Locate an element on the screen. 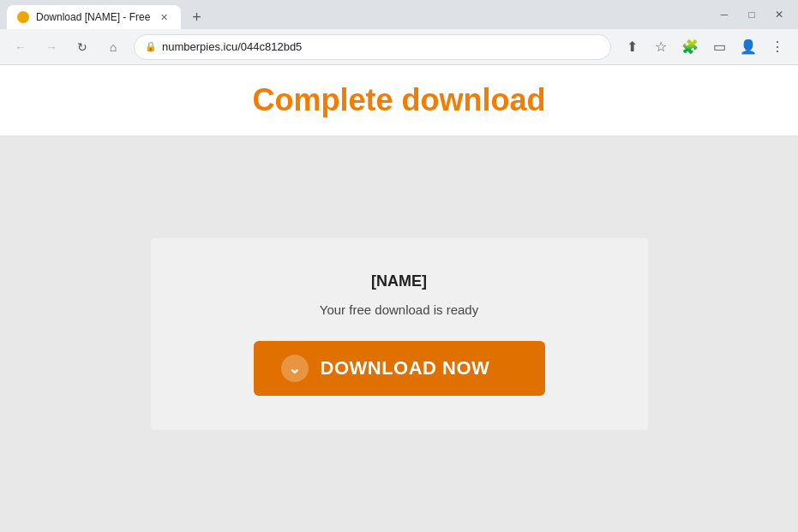 Image resolution: width=798 pixels, height=532 pixels. minimize-button: ─ is located at coordinates (724, 15).